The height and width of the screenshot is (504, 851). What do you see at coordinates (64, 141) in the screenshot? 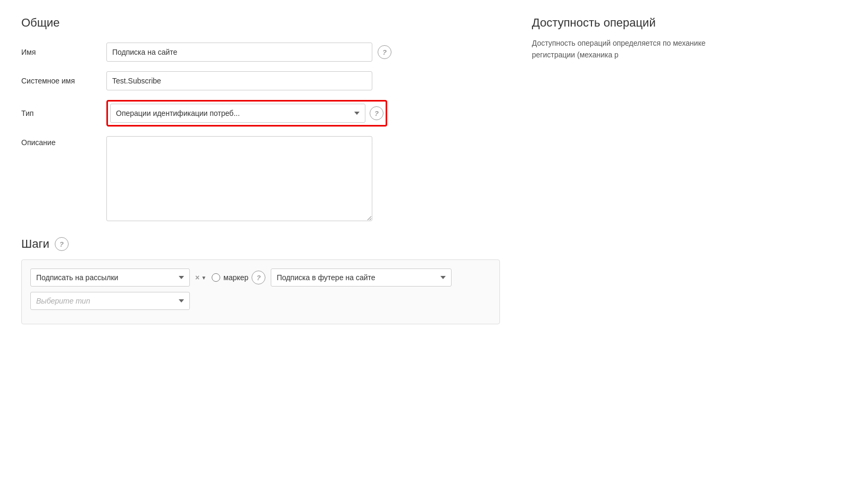
I see `description-label: Описание` at bounding box center [64, 141].